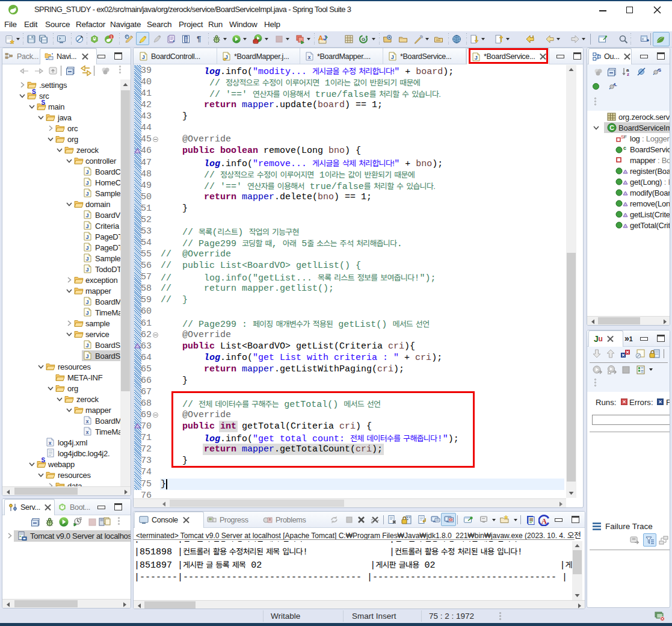 Image resolution: width=672 pixels, height=626 pixels. I want to click on svg-text: G, so click(363, 40).